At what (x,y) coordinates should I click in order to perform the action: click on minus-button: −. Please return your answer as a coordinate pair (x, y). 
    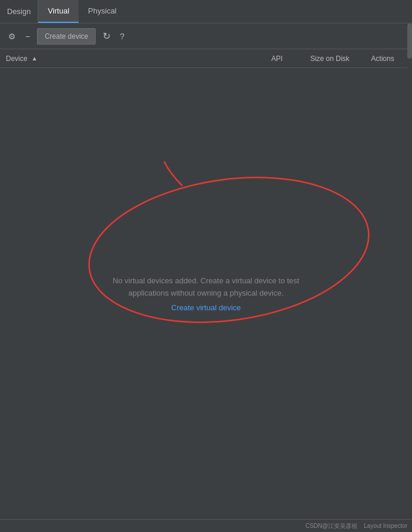
    Looking at the image, I should click on (28, 36).